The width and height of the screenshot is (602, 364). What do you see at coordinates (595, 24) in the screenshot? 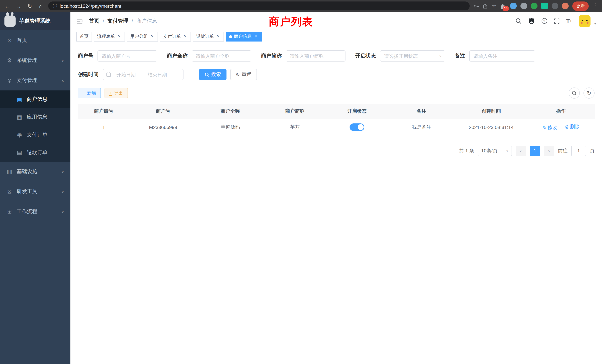
I see `avatar-caret-down-icon: ▾` at bounding box center [595, 24].